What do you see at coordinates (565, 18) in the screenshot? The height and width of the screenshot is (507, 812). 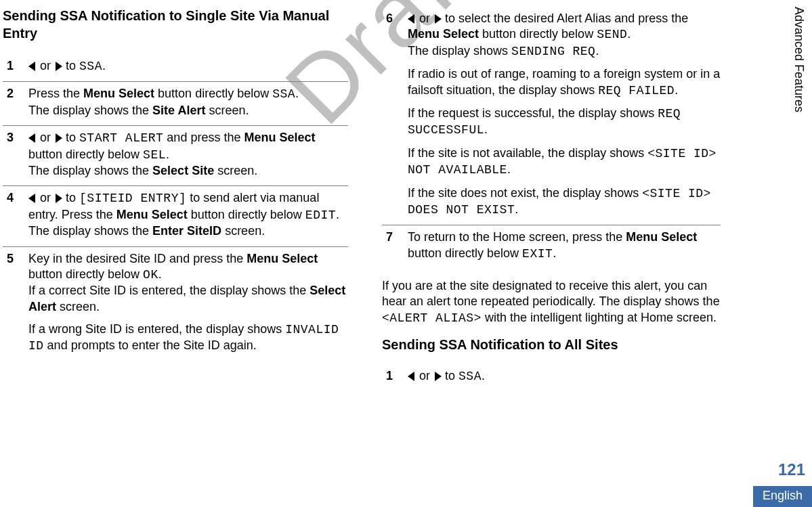 I see `text: to select the desired Alert Alias and pr…` at bounding box center [565, 18].